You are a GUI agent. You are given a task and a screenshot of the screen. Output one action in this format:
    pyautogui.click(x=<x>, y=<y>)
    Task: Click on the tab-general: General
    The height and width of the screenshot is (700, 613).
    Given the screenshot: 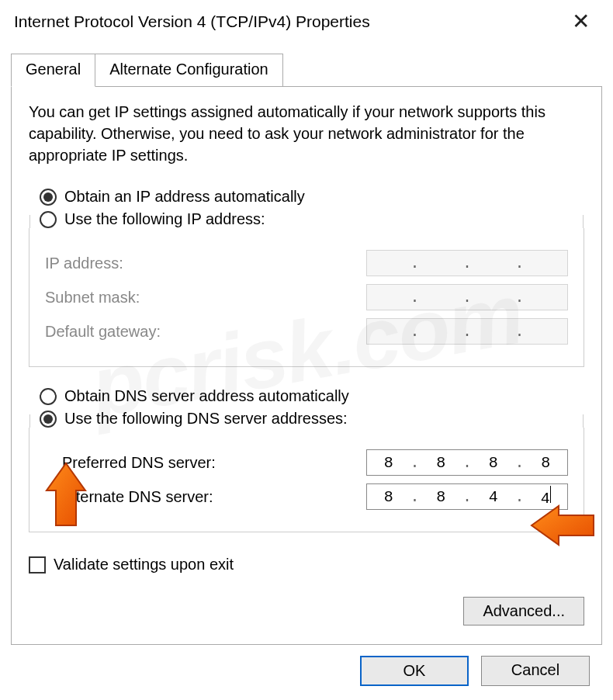 What is the action you would take?
    pyautogui.click(x=53, y=70)
    